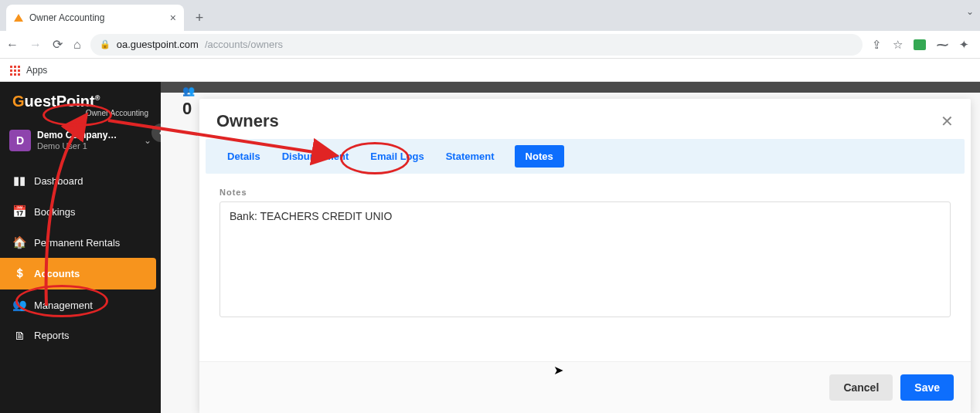 The width and height of the screenshot is (980, 413). Describe the element at coordinates (59, 181) in the screenshot. I see `sidebar-item-label: Dashboard` at that location.